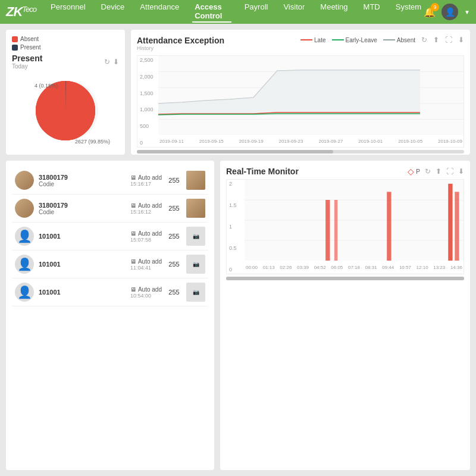 This screenshot has width=476, height=476. Describe the element at coordinates (461, 40) in the screenshot. I see `attendance-download-icon: ⬇` at that location.